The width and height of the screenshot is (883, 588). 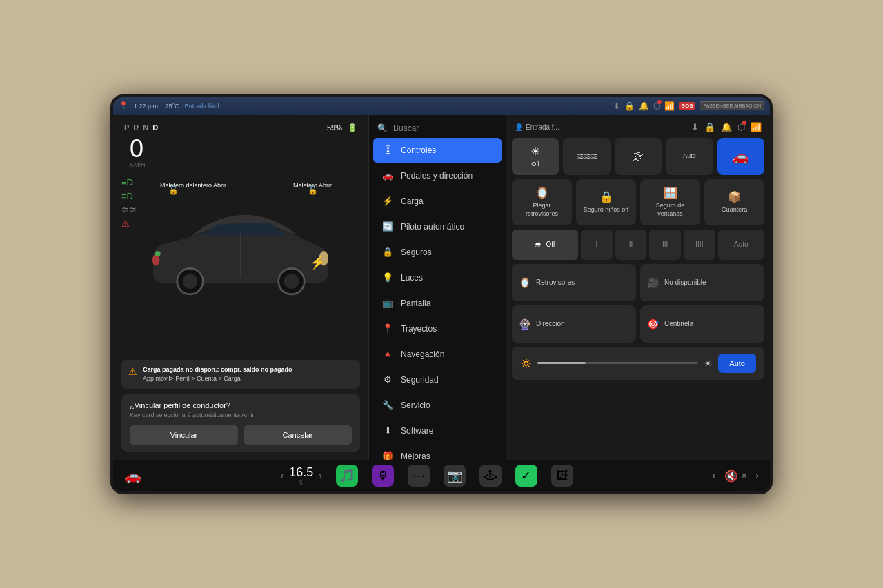 I want to click on no-disponible-icon: 🎥, so click(x=653, y=283).